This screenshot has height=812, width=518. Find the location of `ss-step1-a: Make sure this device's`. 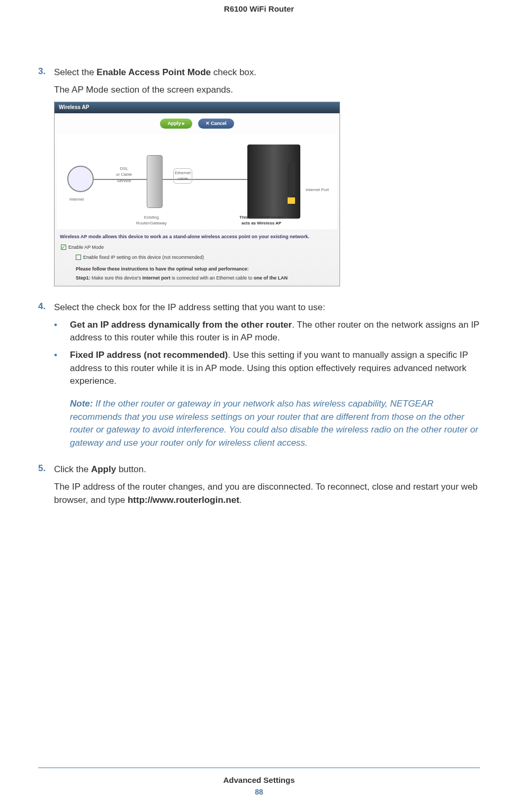

ss-step1-a: Make sure this device's is located at coordinates (117, 278).